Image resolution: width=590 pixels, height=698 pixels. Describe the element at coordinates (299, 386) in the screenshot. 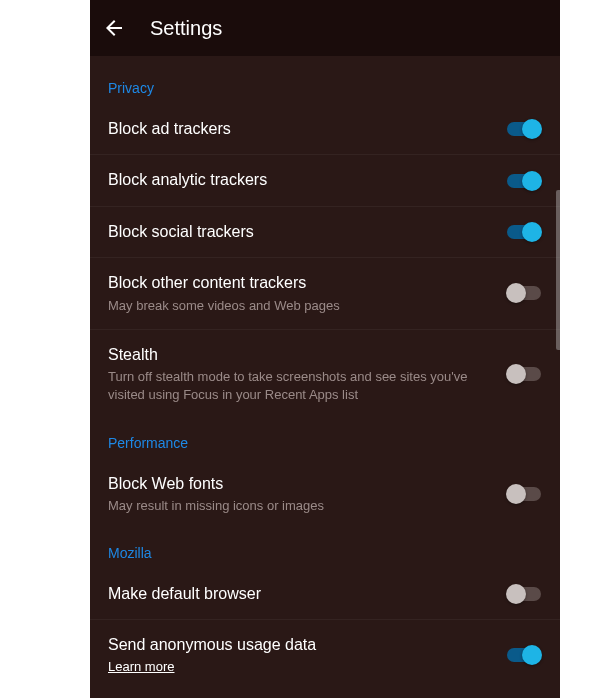

I see `setting-subtitle: Turn off stealth mode to take screenshot…` at that location.